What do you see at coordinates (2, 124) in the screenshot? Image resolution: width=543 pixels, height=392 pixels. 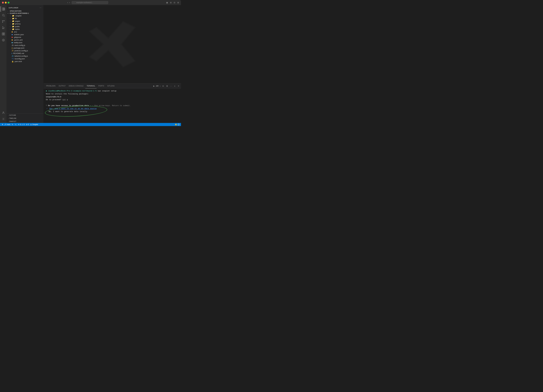 I see `status-x-icon: X` at bounding box center [2, 124].